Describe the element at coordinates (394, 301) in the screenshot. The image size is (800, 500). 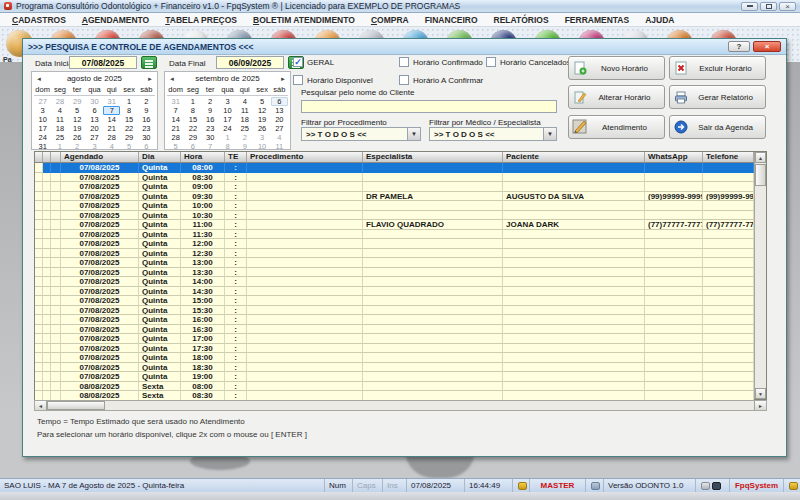
I see `table-row: 07/08/2025Quinta15:00:` at that location.